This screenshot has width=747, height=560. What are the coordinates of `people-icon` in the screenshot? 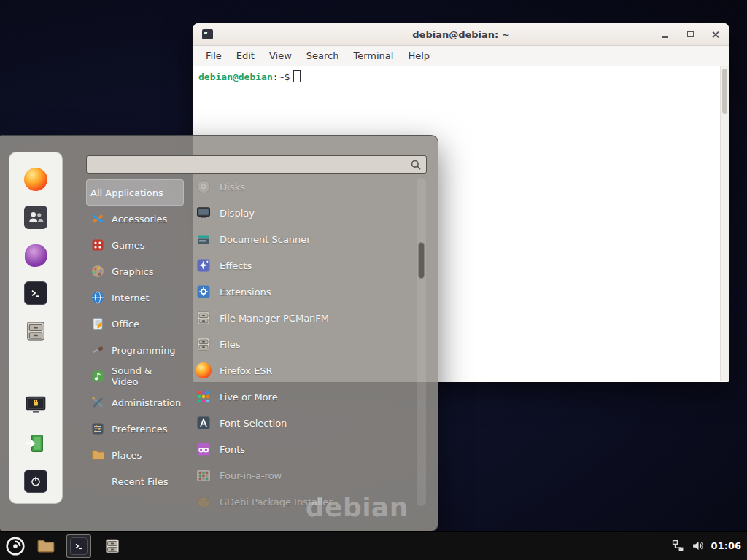 It's located at (36, 217).